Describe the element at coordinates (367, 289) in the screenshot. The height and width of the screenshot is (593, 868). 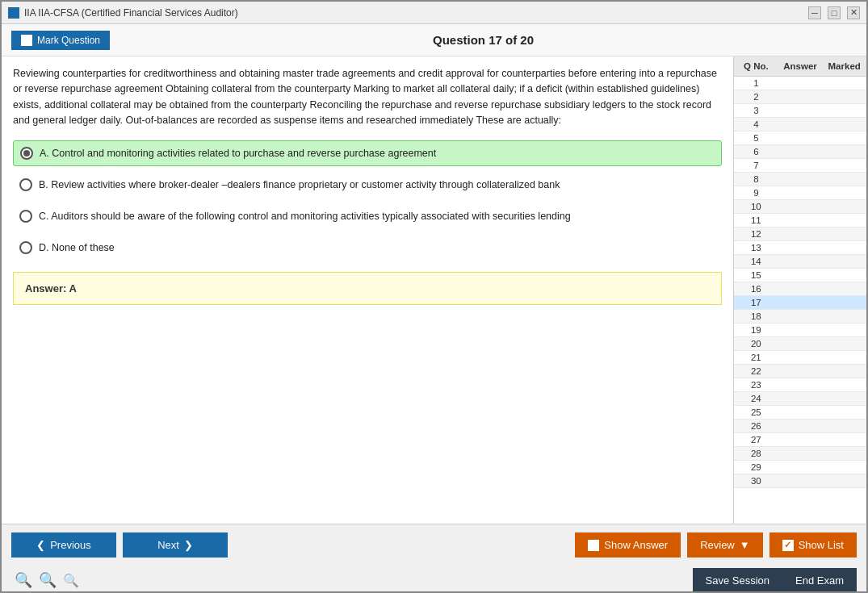
I see `answer-box: Answer: A` at that location.